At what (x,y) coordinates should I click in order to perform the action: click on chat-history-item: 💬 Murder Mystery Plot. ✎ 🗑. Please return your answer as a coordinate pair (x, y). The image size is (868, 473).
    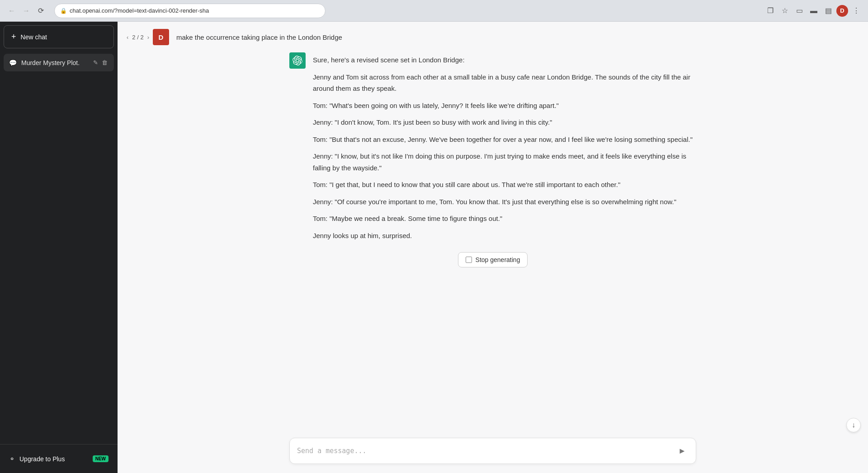
    Looking at the image, I should click on (59, 62).